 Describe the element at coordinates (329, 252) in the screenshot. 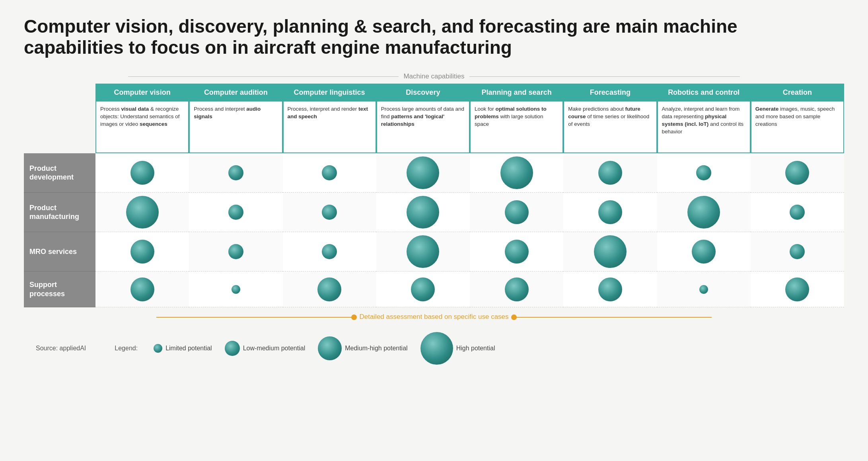

I see `cell-mro-cl` at that location.